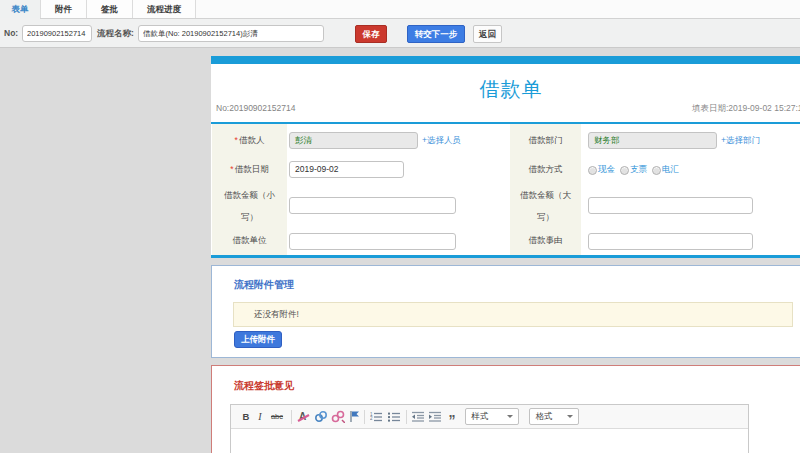  I want to click on dept-field: 财务部, so click(652, 140).